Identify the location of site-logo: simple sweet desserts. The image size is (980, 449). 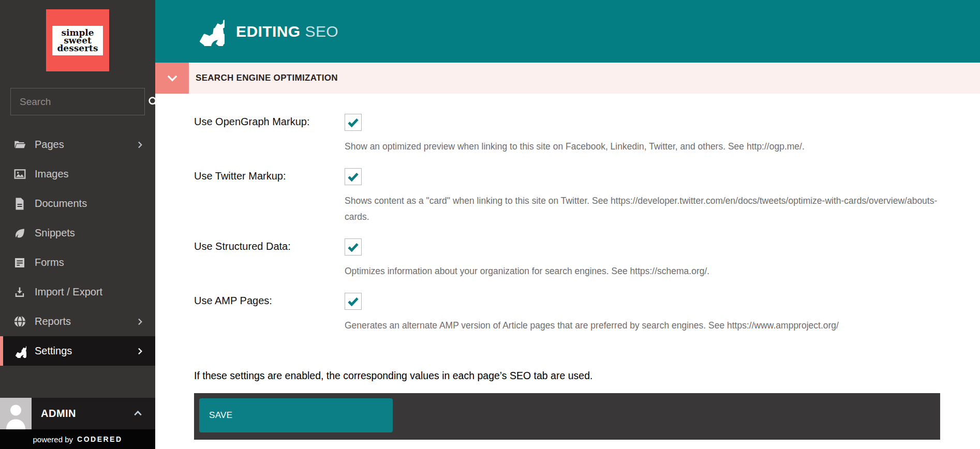
(78, 40).